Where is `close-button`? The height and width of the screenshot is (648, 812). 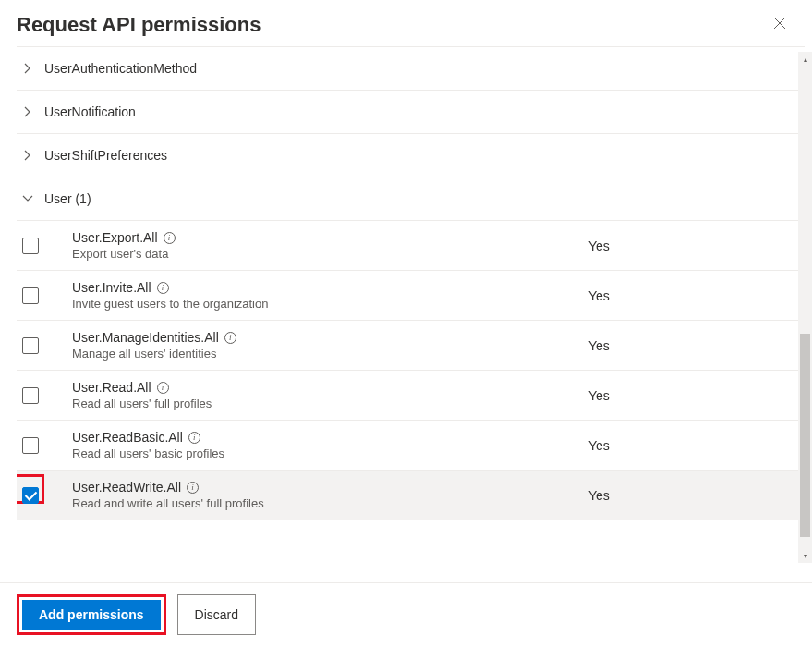
close-button is located at coordinates (780, 25).